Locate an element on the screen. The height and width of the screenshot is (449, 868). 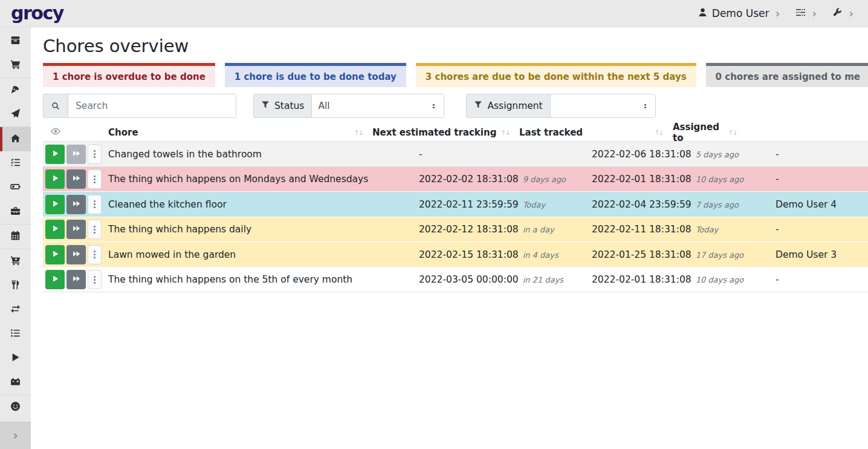
sidebar-item-recipes is located at coordinates (16, 90).